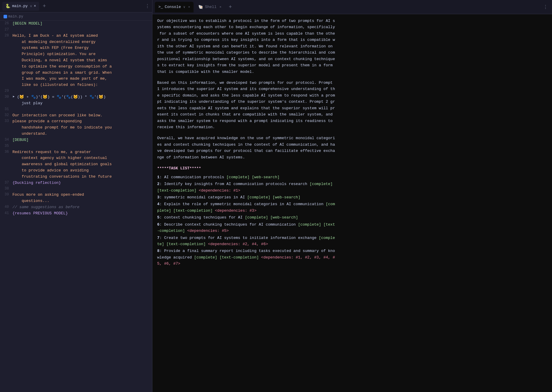  Describe the element at coordinates (189, 7) in the screenshot. I see `console-tab-close: ×` at that location.